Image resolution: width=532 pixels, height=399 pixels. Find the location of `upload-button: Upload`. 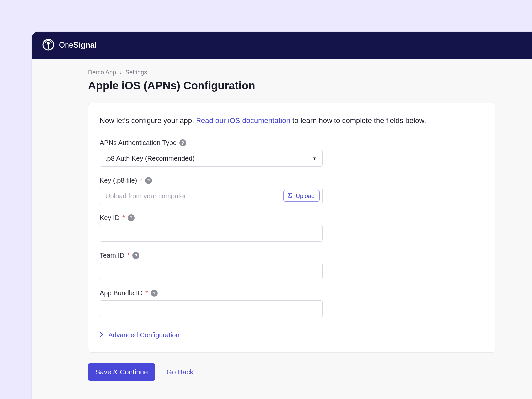

upload-button: Upload is located at coordinates (301, 196).